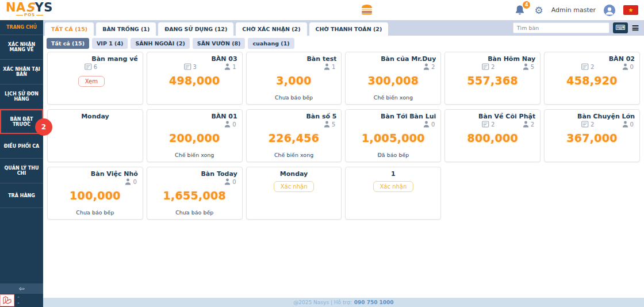 The width and height of the screenshot is (644, 307). Describe the element at coordinates (393, 193) in the screenshot. I see `table-card: 1 Xác nhận` at that location.